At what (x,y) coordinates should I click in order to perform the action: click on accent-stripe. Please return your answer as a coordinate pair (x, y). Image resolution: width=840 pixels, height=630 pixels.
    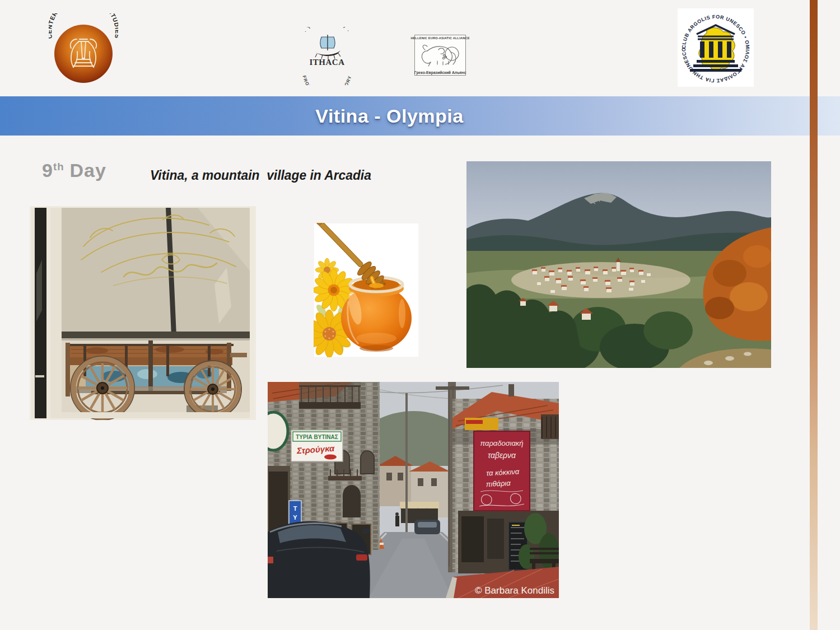
    Looking at the image, I should click on (814, 315).